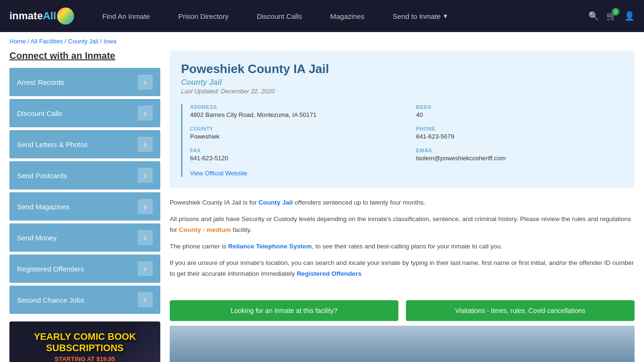 The width and height of the screenshot is (644, 362). What do you see at coordinates (294, 133) in the screenshot?
I see `county-block: COUNTY Poweshiek` at bounding box center [294, 133].